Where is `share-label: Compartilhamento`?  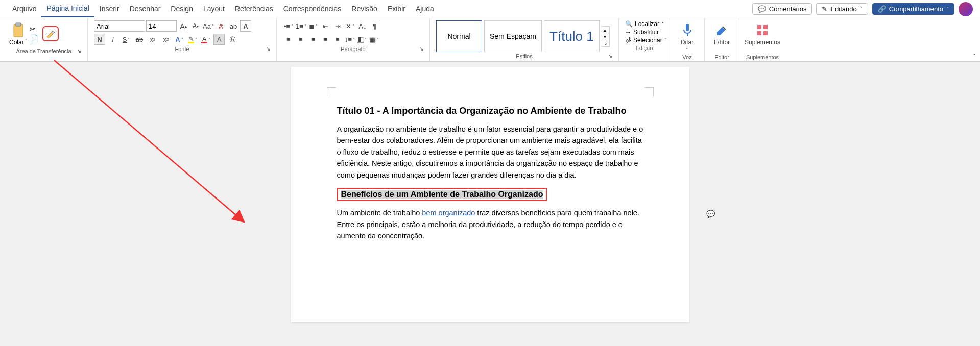
share-label: Compartilhamento is located at coordinates (916, 9).